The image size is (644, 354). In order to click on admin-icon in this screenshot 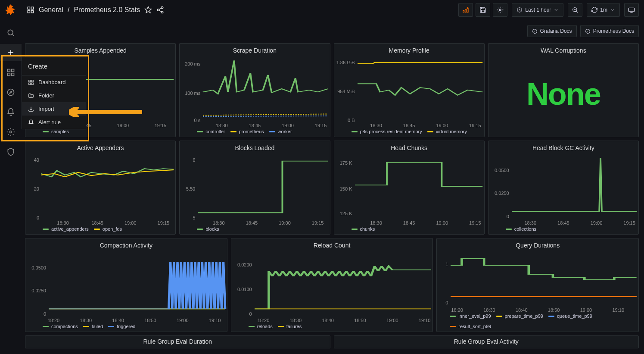, I will do `click(11, 152)`.